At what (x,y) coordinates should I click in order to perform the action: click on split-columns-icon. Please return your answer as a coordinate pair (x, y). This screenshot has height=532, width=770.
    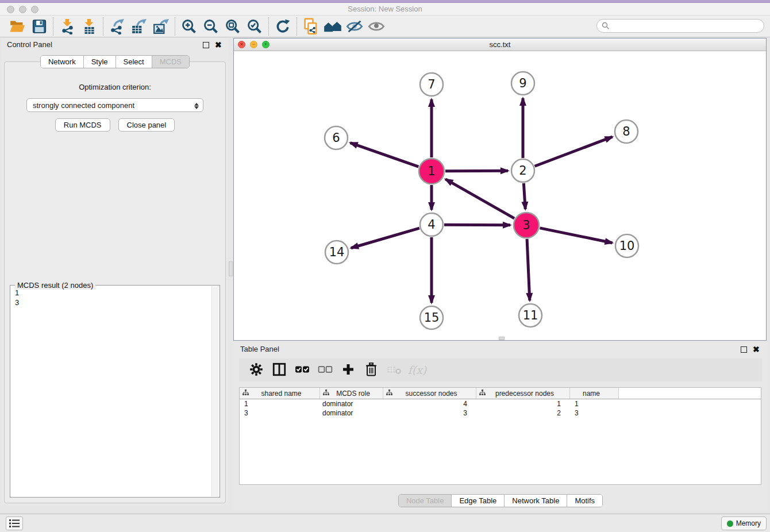
    Looking at the image, I should click on (279, 370).